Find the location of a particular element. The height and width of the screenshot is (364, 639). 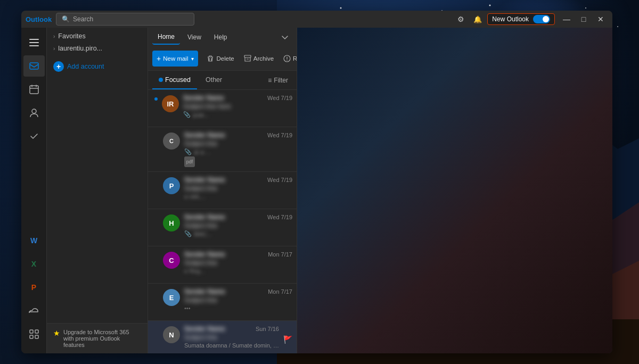

email-date: Sun 7/16 is located at coordinates (267, 329).